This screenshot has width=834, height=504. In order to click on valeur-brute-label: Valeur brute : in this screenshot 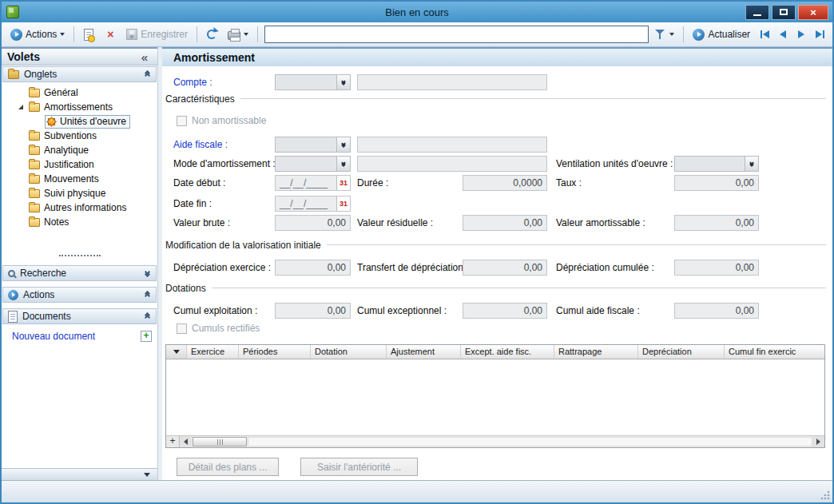, I will do `click(201, 223)`.